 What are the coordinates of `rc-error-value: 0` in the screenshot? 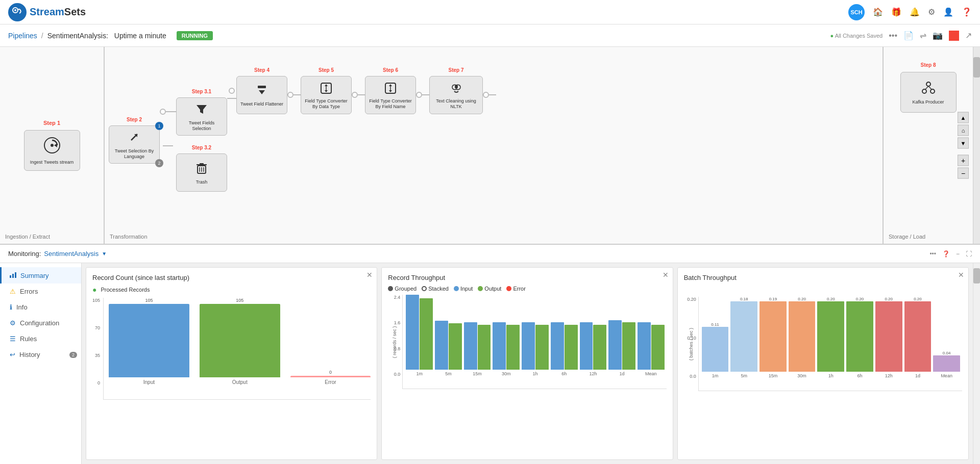 It's located at (331, 372).